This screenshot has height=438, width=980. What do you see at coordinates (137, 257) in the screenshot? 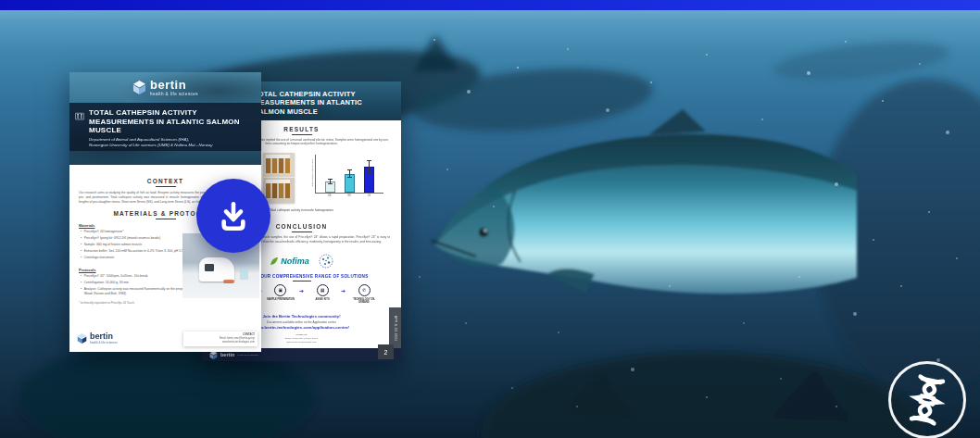
I see `list-item: •Centrifuge instrument` at bounding box center [137, 257].